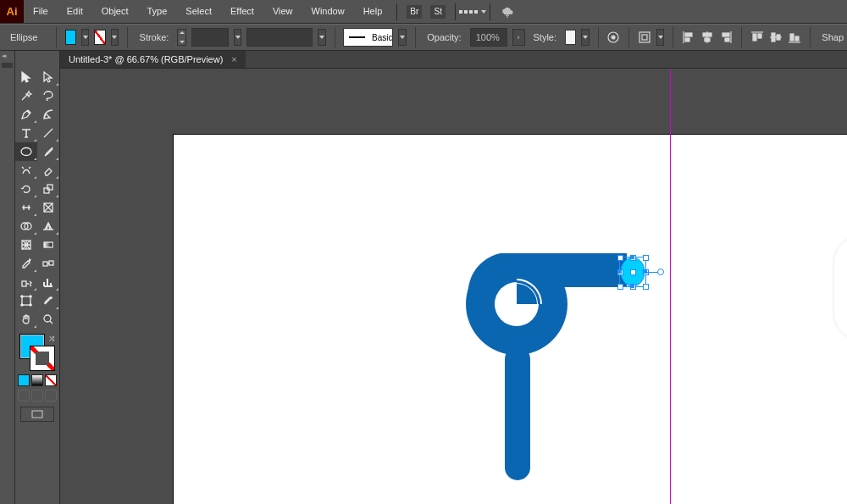 This screenshot has height=504, width=847. Describe the element at coordinates (518, 37) in the screenshot. I see `opacity-dd: ›` at that location.